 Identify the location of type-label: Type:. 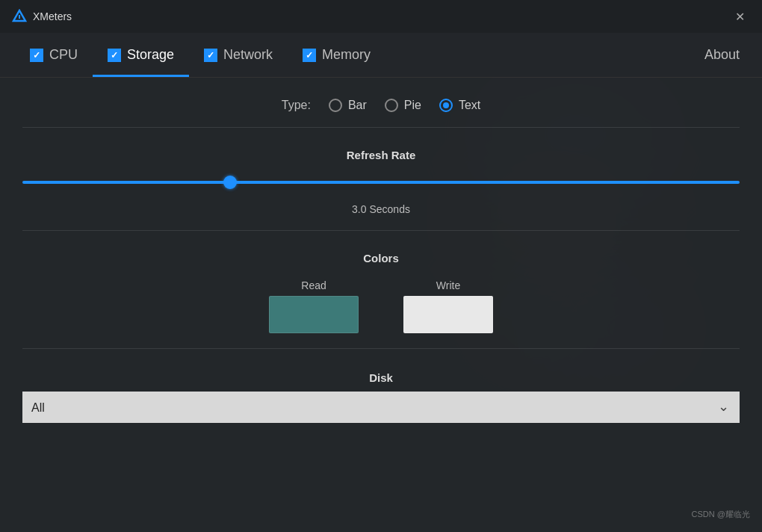
(296, 105).